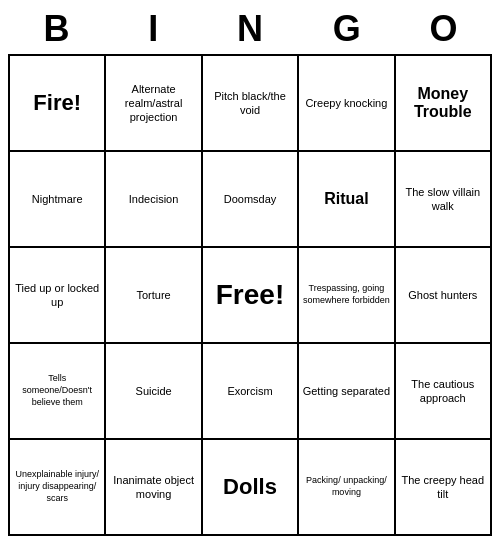 This screenshot has height=544, width=500. Describe the element at coordinates (250, 29) in the screenshot. I see `bingo-title: B I N G O` at that location.